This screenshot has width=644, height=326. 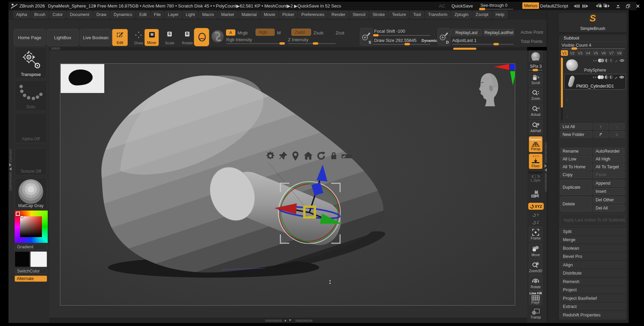 I want to click on vtab-v4: V4, so click(x=588, y=53).